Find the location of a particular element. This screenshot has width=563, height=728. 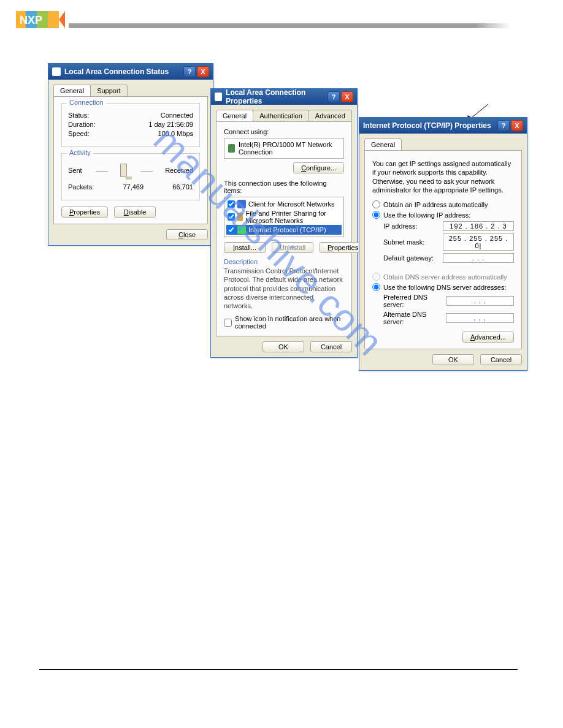

connect-using-label: Connect using: is located at coordinates (284, 132).